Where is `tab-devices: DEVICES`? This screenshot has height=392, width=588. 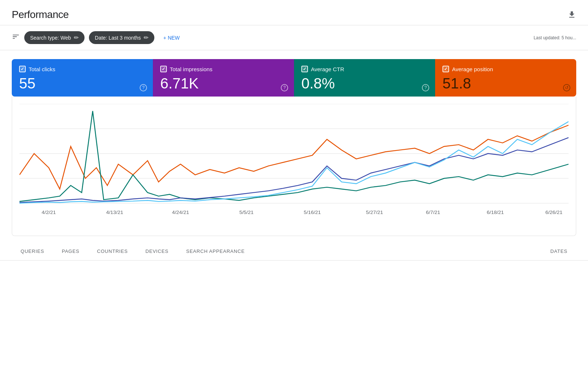 tab-devices: DEVICES is located at coordinates (157, 252).